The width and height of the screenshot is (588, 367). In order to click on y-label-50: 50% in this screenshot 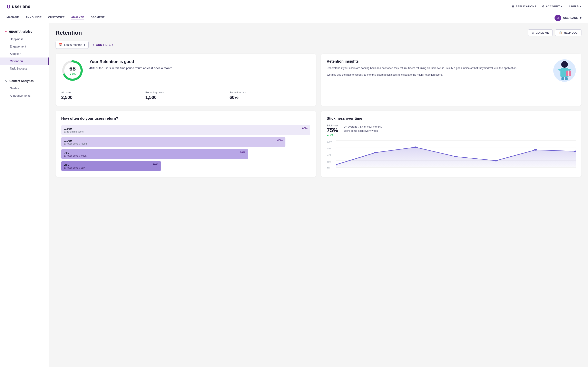, I will do `click(329, 155)`.